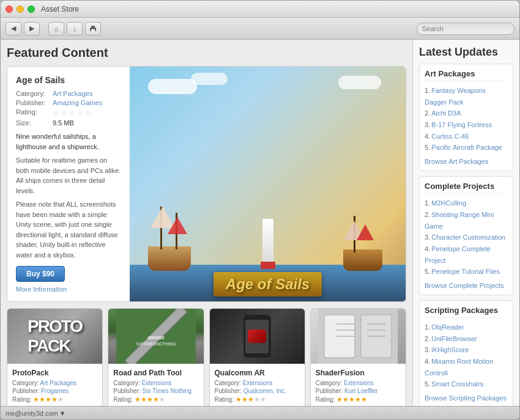  Describe the element at coordinates (466, 29) in the screenshot. I see `search-input` at that location.